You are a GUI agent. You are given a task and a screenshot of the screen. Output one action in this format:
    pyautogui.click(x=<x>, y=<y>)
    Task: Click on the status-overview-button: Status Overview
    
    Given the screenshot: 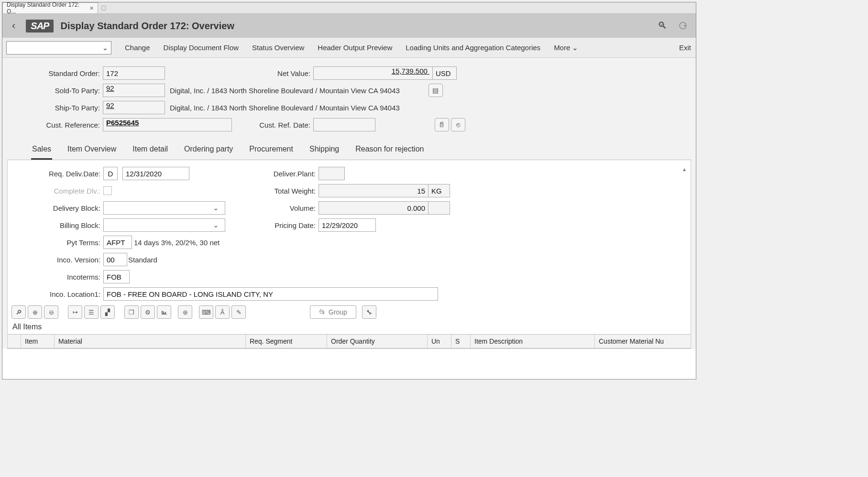 What is the action you would take?
    pyautogui.click(x=278, y=48)
    